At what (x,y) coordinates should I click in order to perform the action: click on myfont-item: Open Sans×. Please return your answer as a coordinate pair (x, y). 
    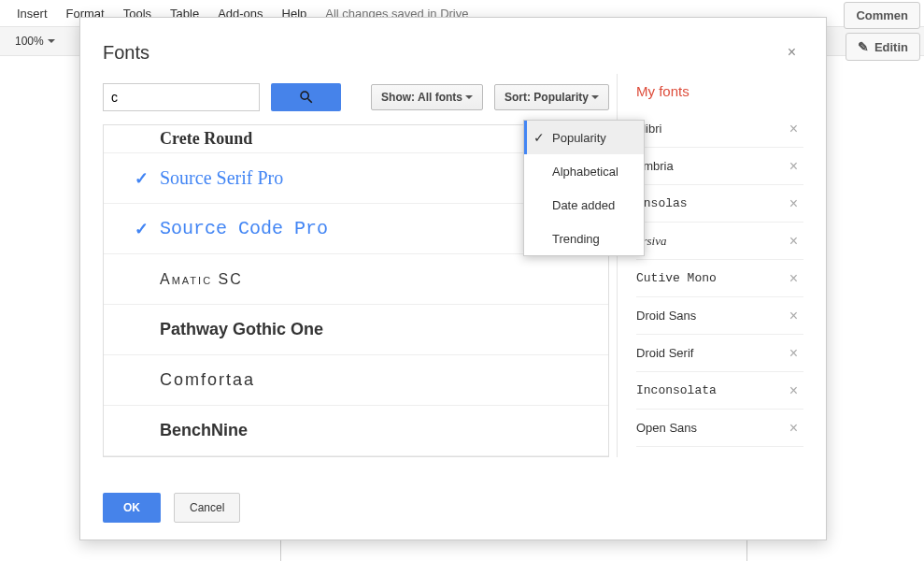
    Looking at the image, I should click on (719, 428).